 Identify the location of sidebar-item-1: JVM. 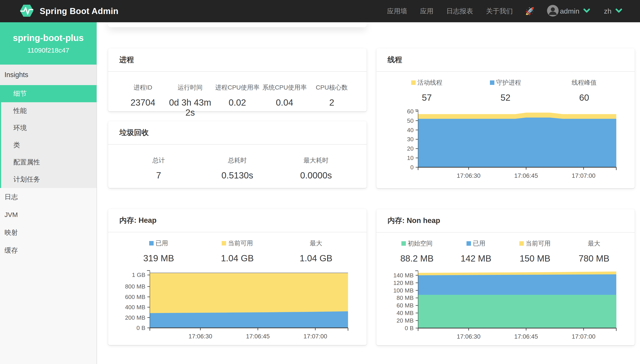
(48, 215).